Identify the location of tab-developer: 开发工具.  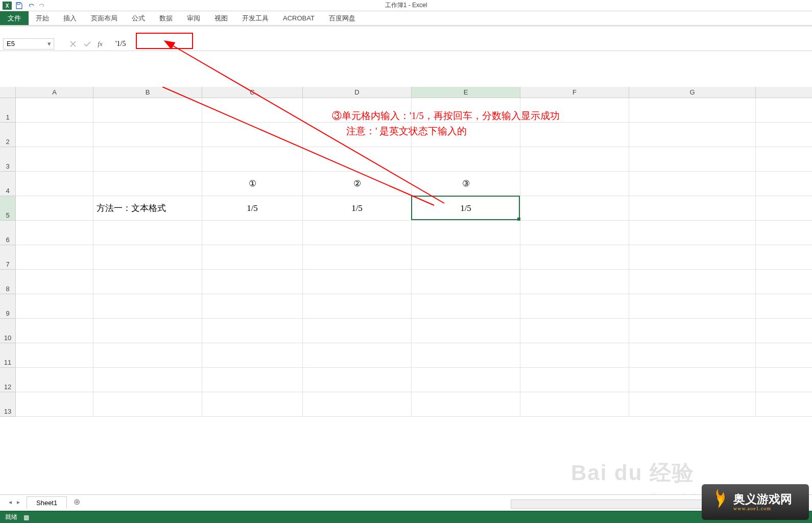
(255, 18).